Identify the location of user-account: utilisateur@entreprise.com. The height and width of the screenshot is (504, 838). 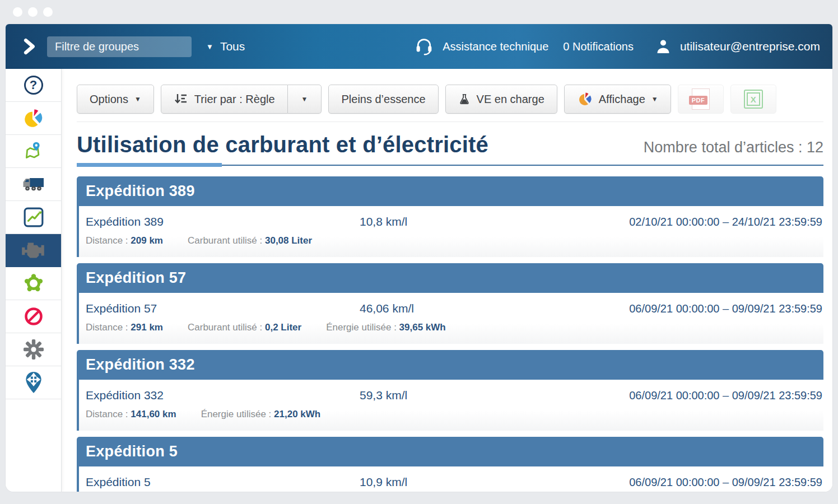
(737, 46).